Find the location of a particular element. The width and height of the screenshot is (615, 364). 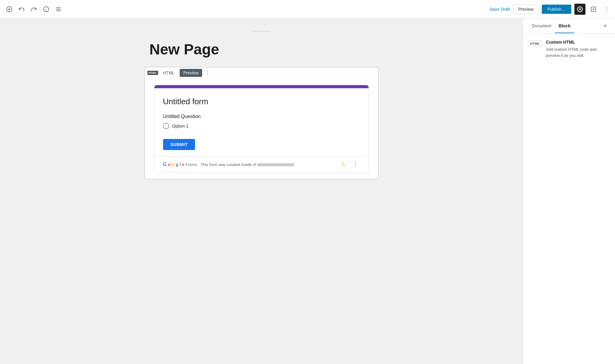

info-button is located at coordinates (46, 9).